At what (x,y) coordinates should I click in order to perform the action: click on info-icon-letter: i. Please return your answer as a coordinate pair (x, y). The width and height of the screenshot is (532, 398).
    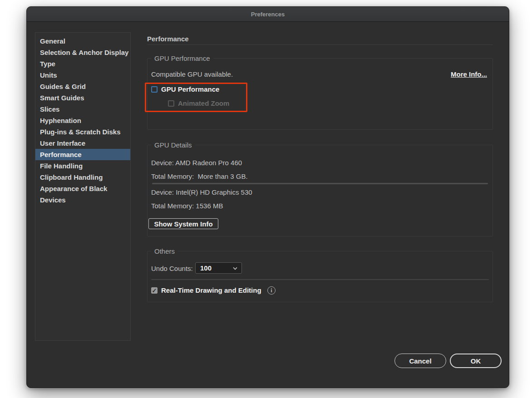
    Looking at the image, I should click on (271, 290).